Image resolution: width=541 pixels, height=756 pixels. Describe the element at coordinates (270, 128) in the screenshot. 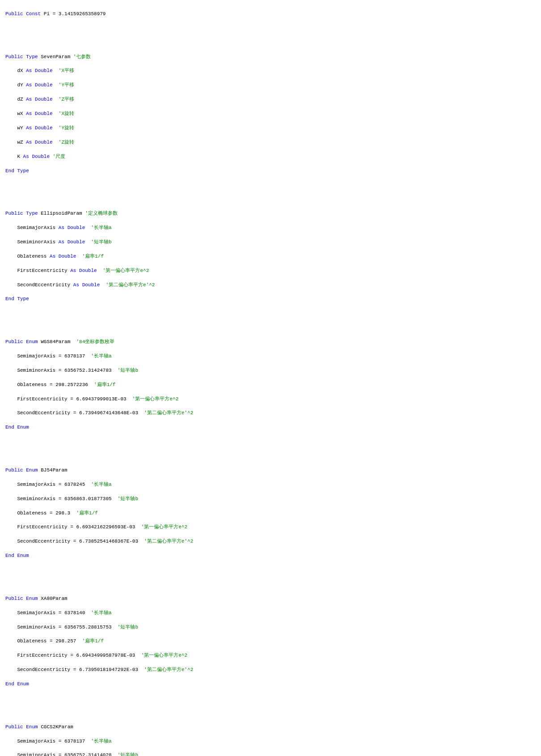

I see `code-line: wY As Double 'Y旋转` at that location.